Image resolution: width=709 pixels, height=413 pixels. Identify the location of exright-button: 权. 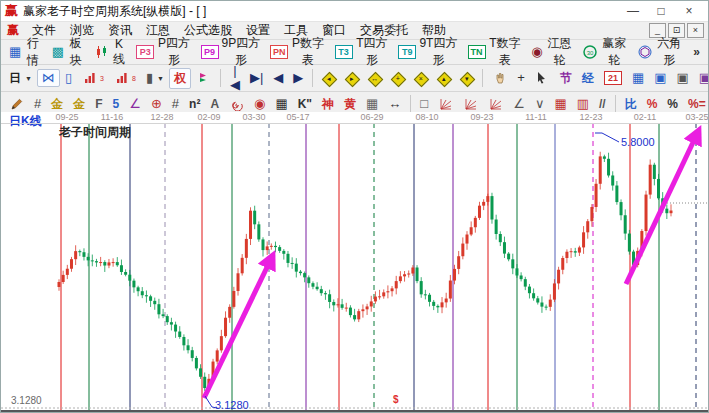
(180, 78).